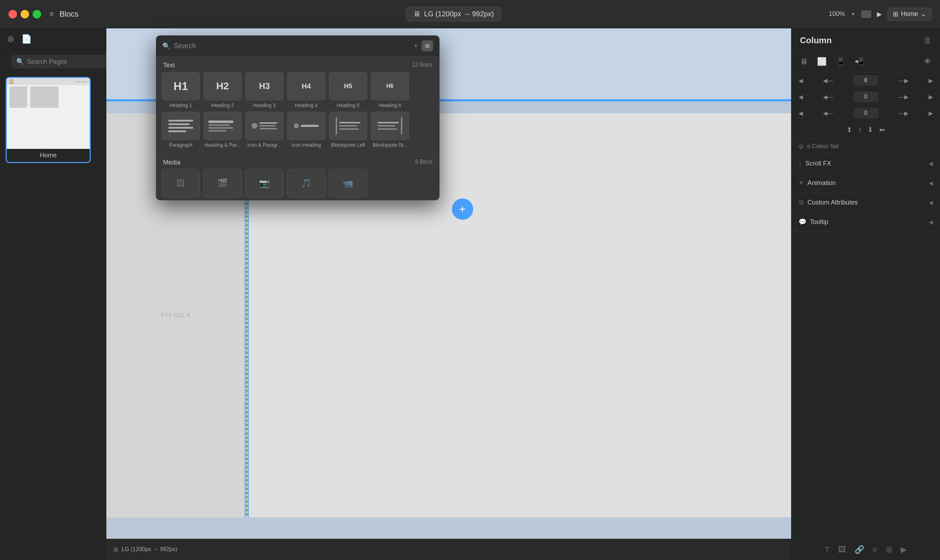  Describe the element at coordinates (931, 113) in the screenshot. I see `margin-bot-right-arrow2: ▶` at that location.